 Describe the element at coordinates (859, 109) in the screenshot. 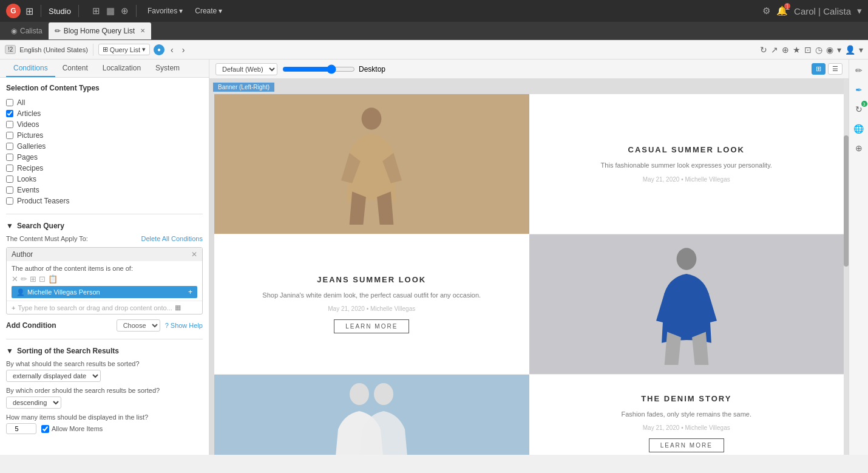

I see `tool-refresh-icon: ↻3` at that location.